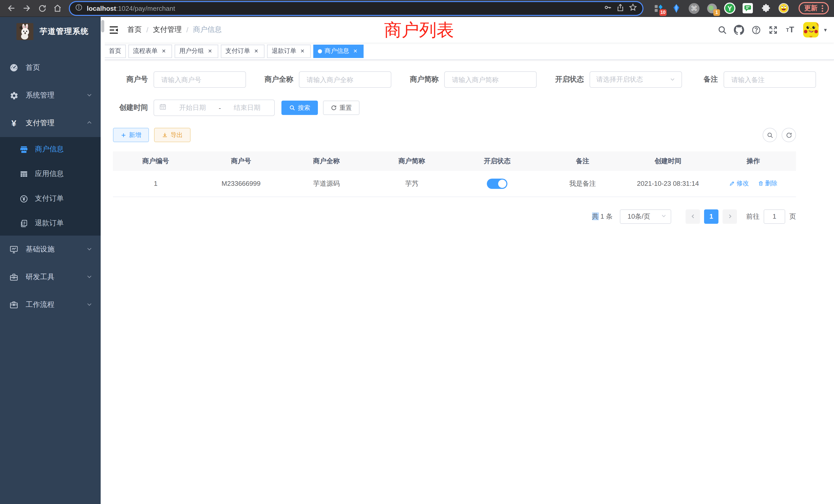 This screenshot has height=504, width=834. I want to click on browser-forward-icon, so click(27, 8).